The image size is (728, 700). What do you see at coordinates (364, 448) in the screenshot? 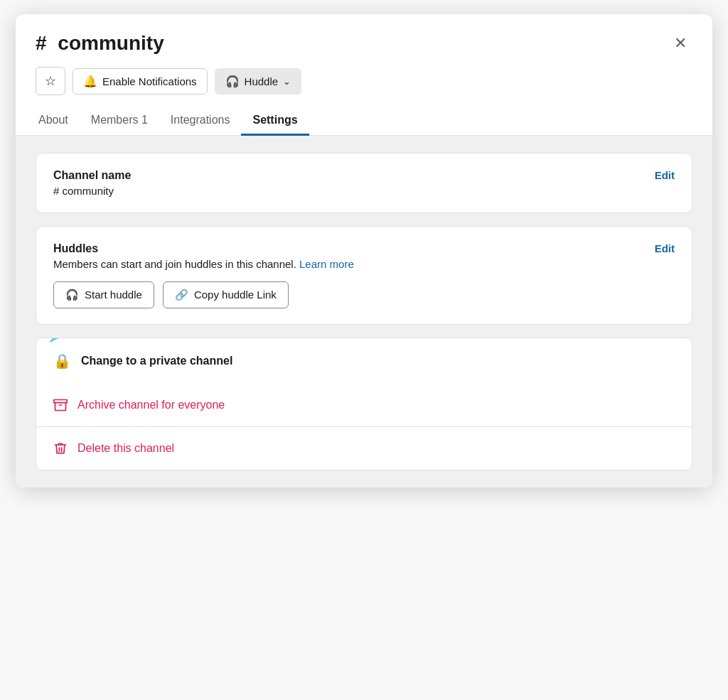
I see `delete-channel-row: Delete this channel` at bounding box center [364, 448].